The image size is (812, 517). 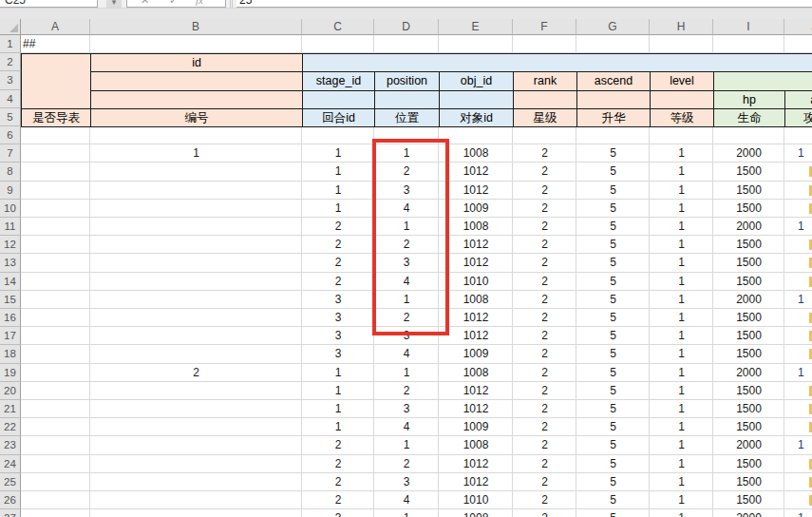 I want to click on value-G13: 5, so click(x=614, y=262).